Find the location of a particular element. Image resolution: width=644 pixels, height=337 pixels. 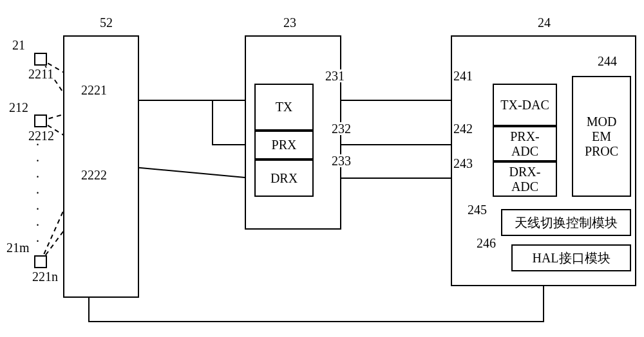

drx-adc-block: DRX- ADC is located at coordinates (525, 179).